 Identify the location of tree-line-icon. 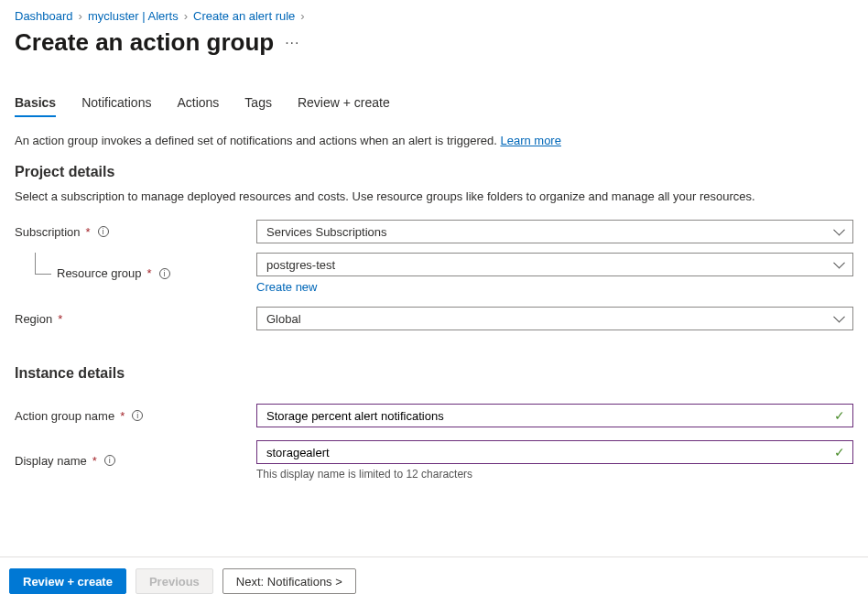
(43, 264).